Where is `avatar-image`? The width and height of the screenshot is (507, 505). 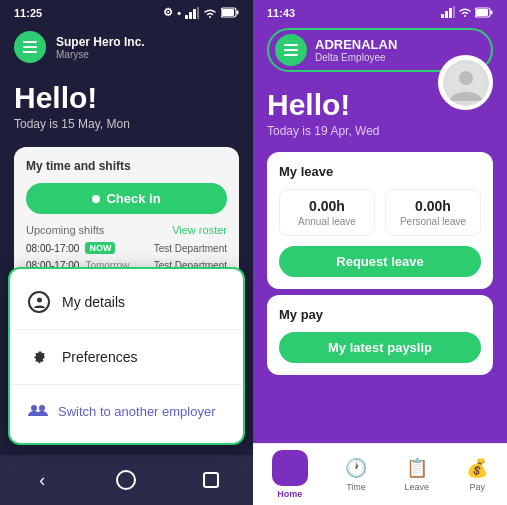 avatar-image is located at coordinates (466, 83).